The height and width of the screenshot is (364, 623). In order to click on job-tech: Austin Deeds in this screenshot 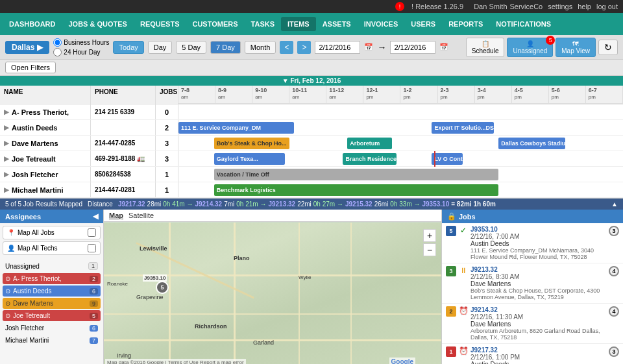, I will do `click(489, 362)`.